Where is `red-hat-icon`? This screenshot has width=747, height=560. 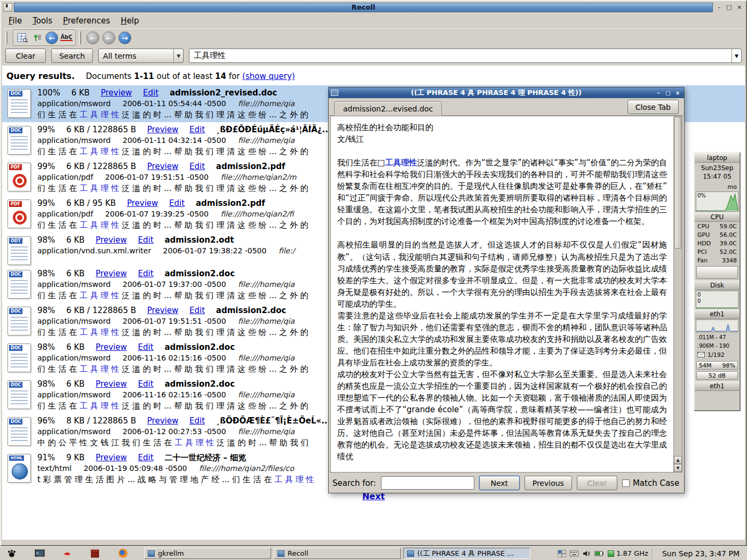 red-hat-icon is located at coordinates (67, 554).